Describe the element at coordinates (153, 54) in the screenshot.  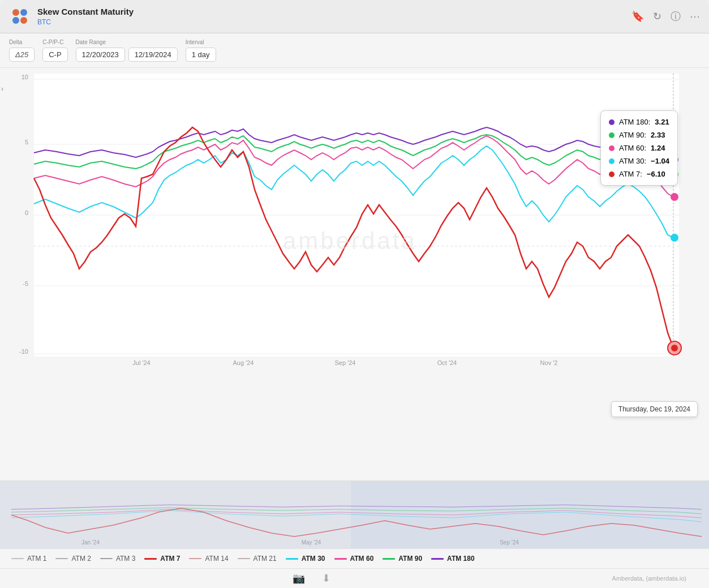
I see `date-to-input: 12/19/2024` at that location.